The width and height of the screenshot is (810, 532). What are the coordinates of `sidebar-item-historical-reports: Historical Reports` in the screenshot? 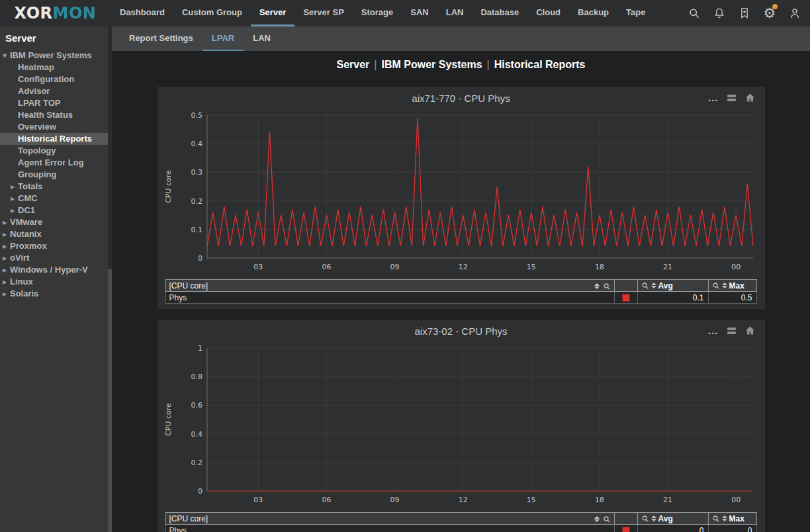 It's located at (54, 139).